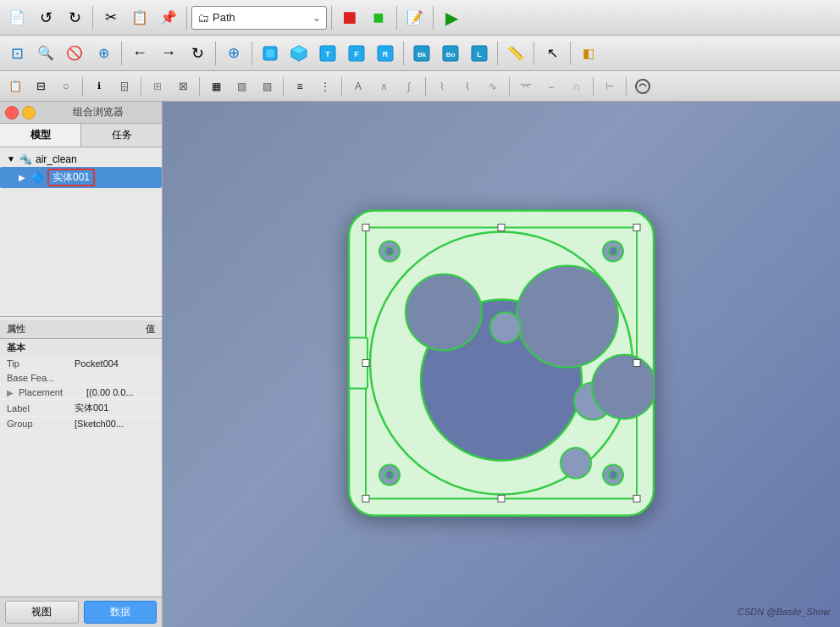  I want to click on tool-20: ⌣, so click(551, 86).